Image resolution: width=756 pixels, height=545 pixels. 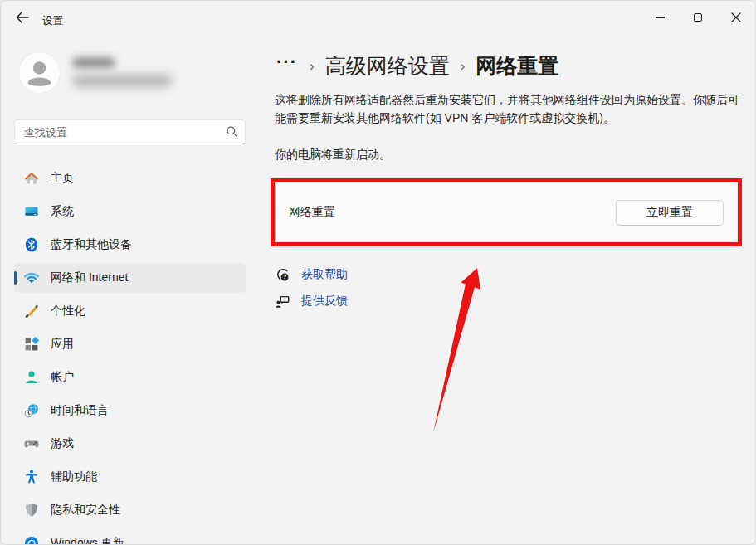 What do you see at coordinates (62, 377) in the screenshot?
I see `sidebar-item-label: 帐户` at bounding box center [62, 377].